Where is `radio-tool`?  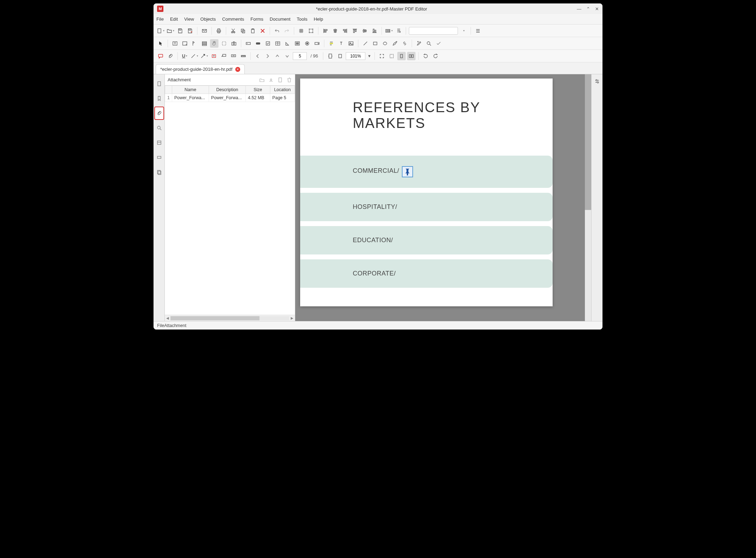 radio-tool is located at coordinates (307, 43).